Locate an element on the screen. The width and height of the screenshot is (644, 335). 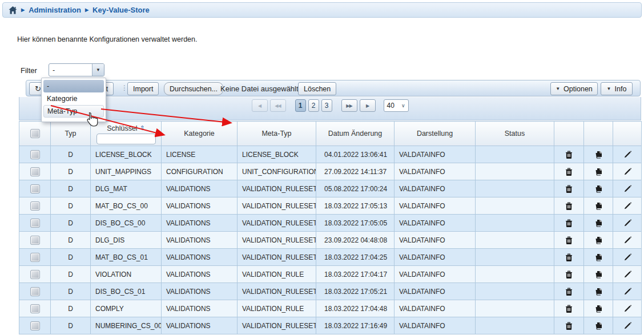
dropdown-option-kategorie: Kategorie is located at coordinates (74, 99).